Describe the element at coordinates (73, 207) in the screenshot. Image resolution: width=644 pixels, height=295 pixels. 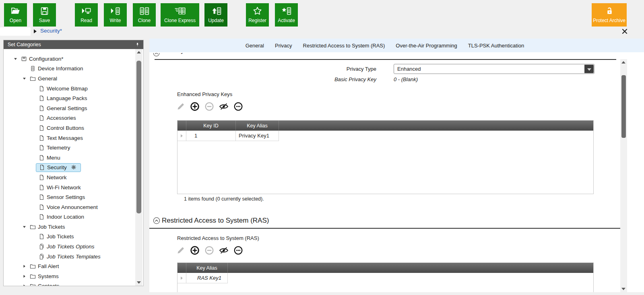
I see `sidebar-item-voice-announcement: Voice Announcement` at that location.